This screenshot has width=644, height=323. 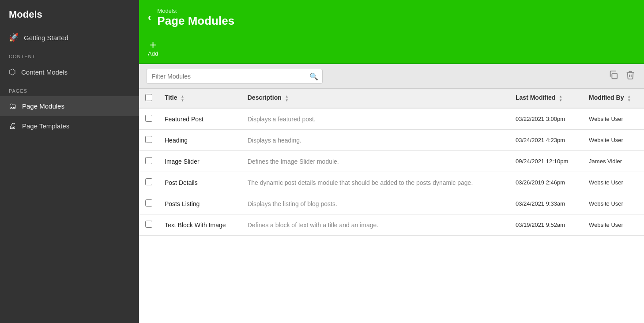 I want to click on sidebar-item-content-models: ⬡ Content Models, so click(x=70, y=72).